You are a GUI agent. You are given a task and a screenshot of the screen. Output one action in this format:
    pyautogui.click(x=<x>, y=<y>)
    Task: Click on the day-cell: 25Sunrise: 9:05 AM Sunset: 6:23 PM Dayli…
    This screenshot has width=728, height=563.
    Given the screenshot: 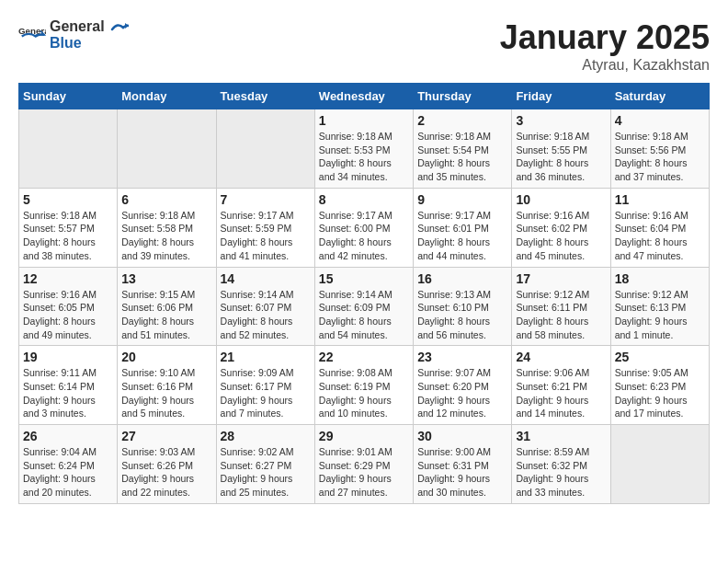 What is the action you would take?
    pyautogui.click(x=660, y=385)
    